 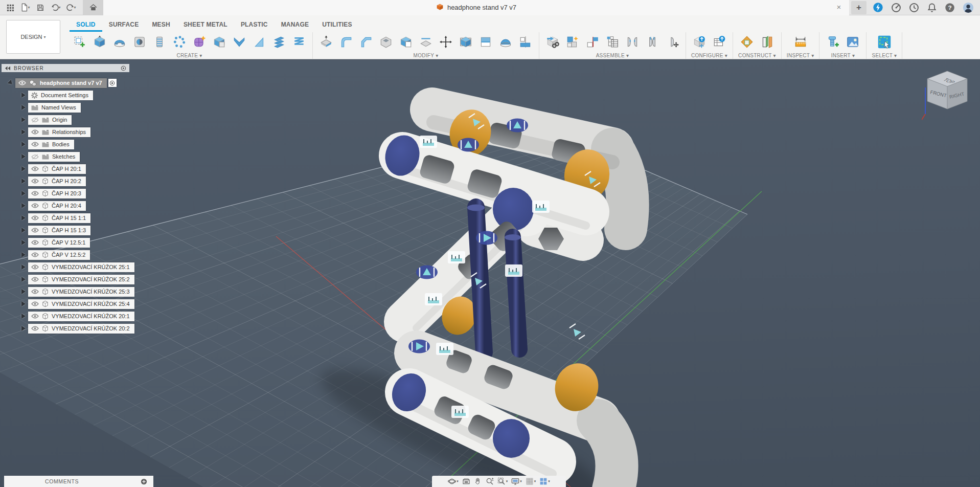 What do you see at coordinates (853, 42) in the screenshot?
I see `canvas-icon` at bounding box center [853, 42].